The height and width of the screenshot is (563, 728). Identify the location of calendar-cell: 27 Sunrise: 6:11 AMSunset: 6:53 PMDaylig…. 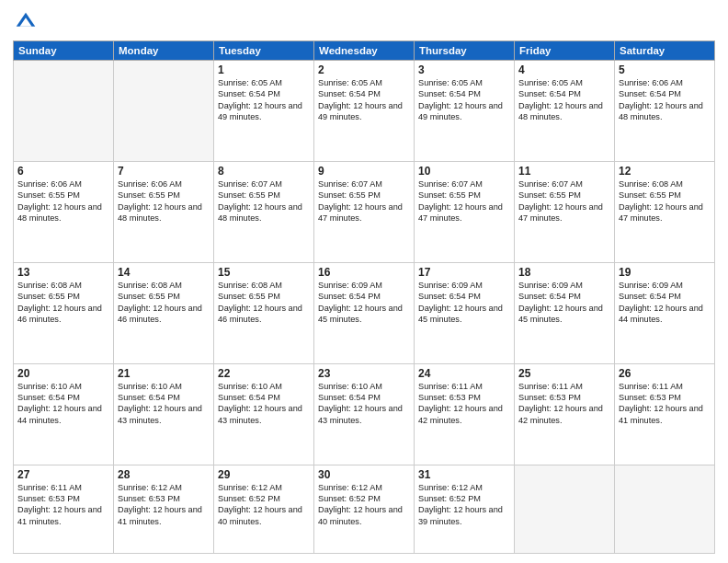
(64, 510).